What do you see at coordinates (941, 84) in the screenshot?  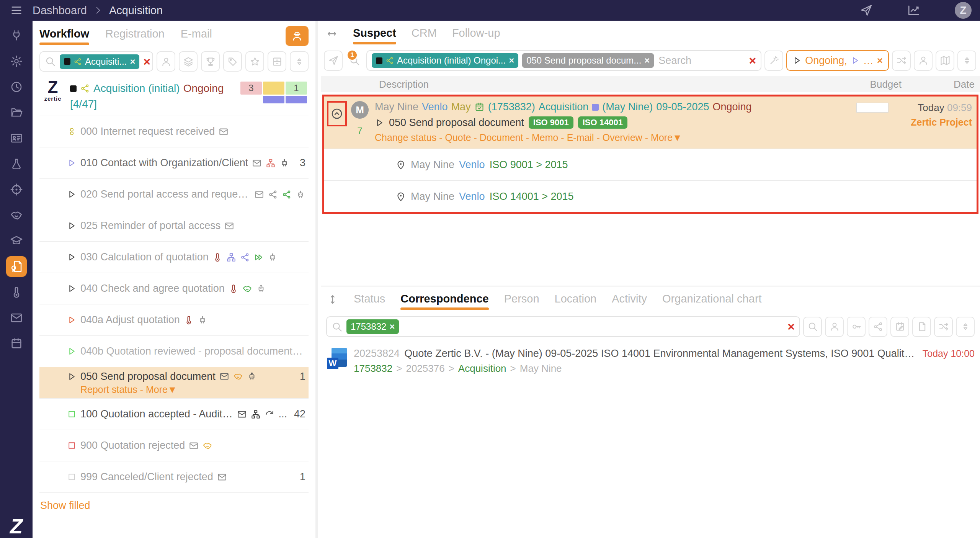 I see `column-date: Date` at bounding box center [941, 84].